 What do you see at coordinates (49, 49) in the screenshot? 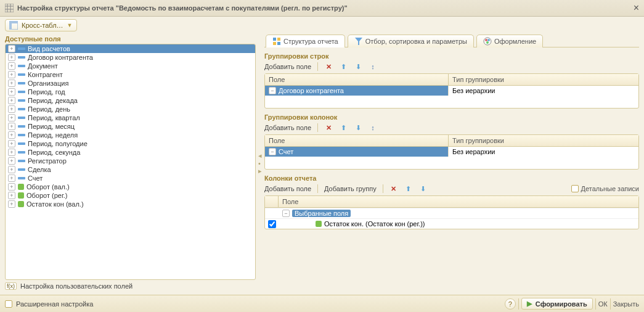
I see `field-label: Вид расчетов` at bounding box center [49, 49].